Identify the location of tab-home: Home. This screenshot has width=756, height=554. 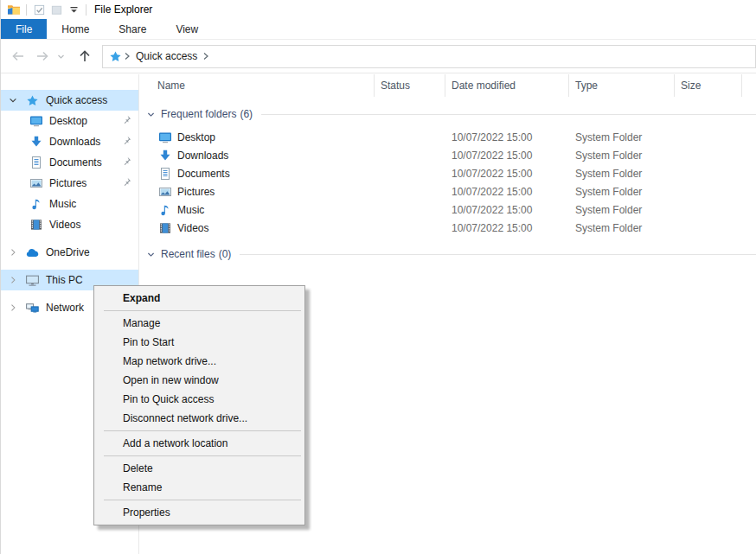
(75, 29).